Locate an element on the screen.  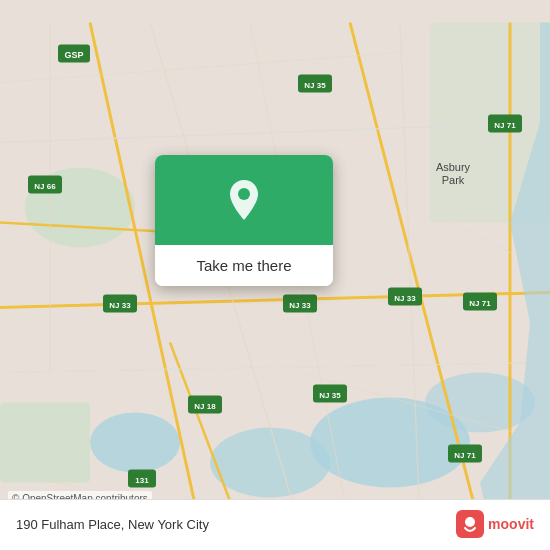
moovit-icon is located at coordinates (470, 524).